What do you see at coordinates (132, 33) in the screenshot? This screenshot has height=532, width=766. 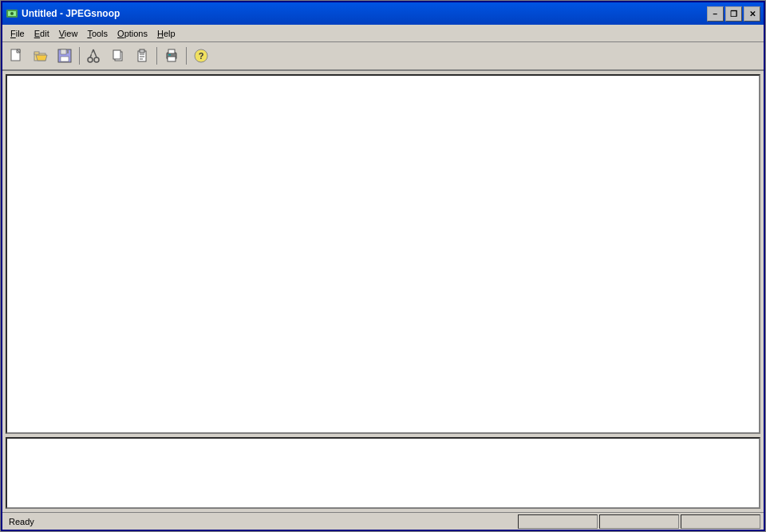 I see `menu-options: Options` at bounding box center [132, 33].